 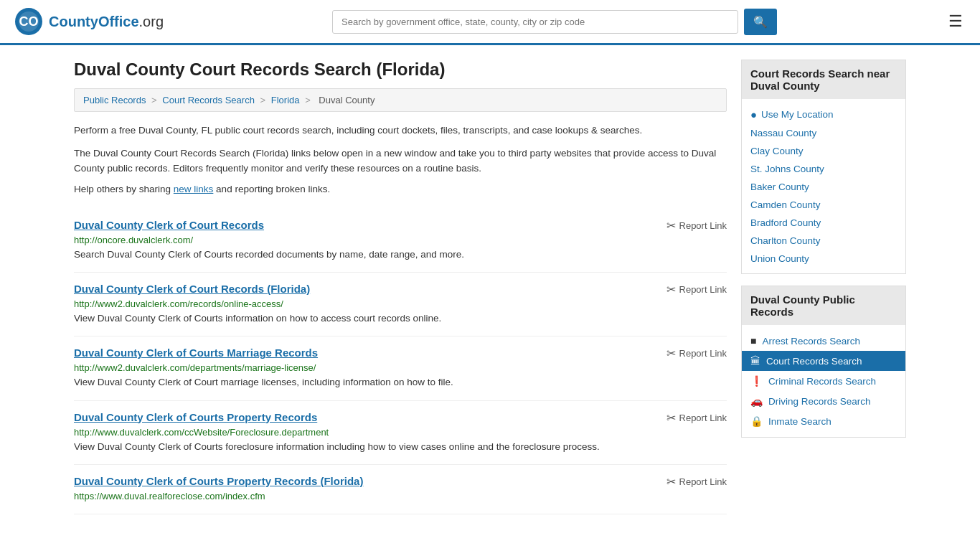 What do you see at coordinates (822, 382) in the screenshot?
I see `public-records-link-2: Criminal Records Search` at bounding box center [822, 382].